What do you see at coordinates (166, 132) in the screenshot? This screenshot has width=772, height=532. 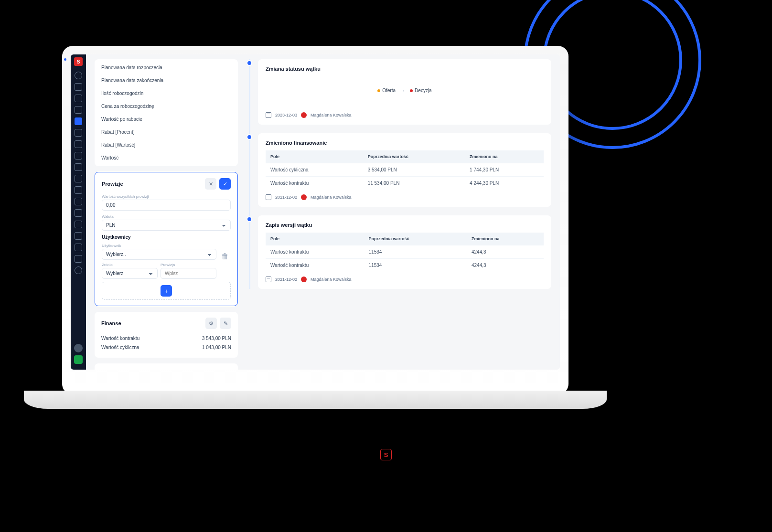 I see `field-item: Rabat [Procent]` at bounding box center [166, 132].